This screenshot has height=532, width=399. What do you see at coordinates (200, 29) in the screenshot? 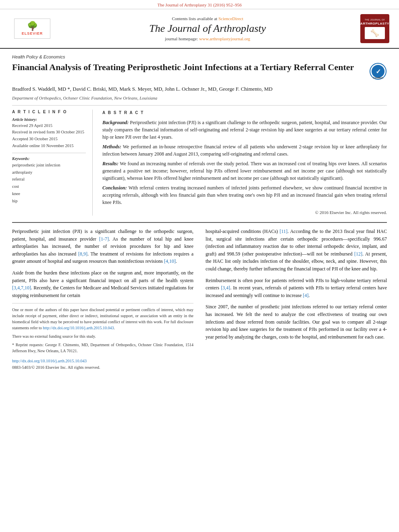
I see `journal-header: 🌳 ELSEVIER Contents lists available at S…` at bounding box center [200, 29].